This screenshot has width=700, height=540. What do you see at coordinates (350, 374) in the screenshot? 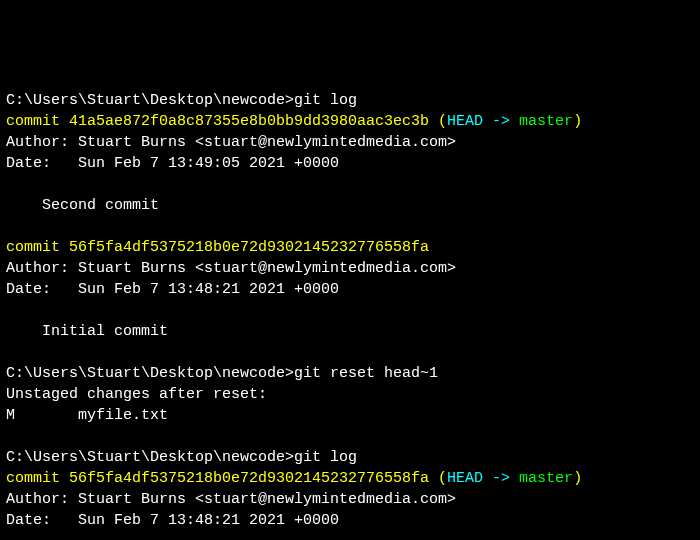
I see `prompt-line: C:\Users\Stuart\Desktop\newcode>git rese…` at bounding box center [350, 374].